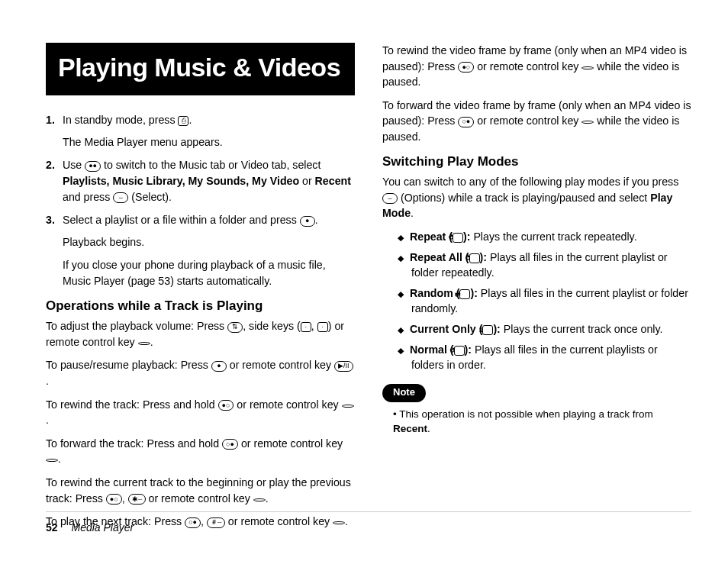 The width and height of the screenshot is (728, 561). Describe the element at coordinates (200, 372) in the screenshot. I see `op-pause: To pause/resume playback: Press ● or rem…` at that location.